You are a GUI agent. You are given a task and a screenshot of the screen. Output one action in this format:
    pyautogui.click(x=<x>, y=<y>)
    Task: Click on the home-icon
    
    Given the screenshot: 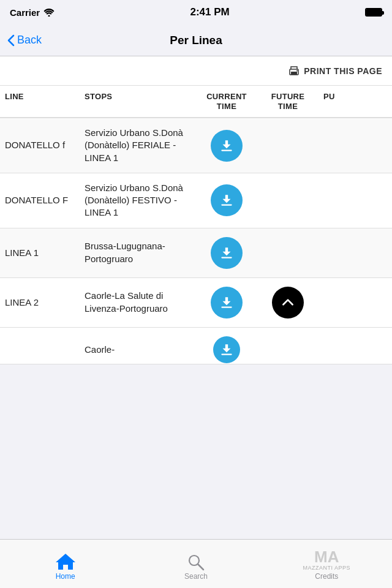 What is the action you would take?
    pyautogui.click(x=66, y=562)
    